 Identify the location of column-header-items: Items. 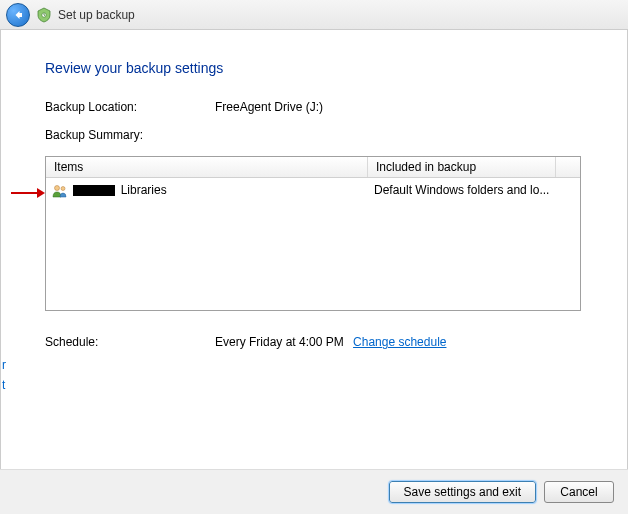
(207, 167).